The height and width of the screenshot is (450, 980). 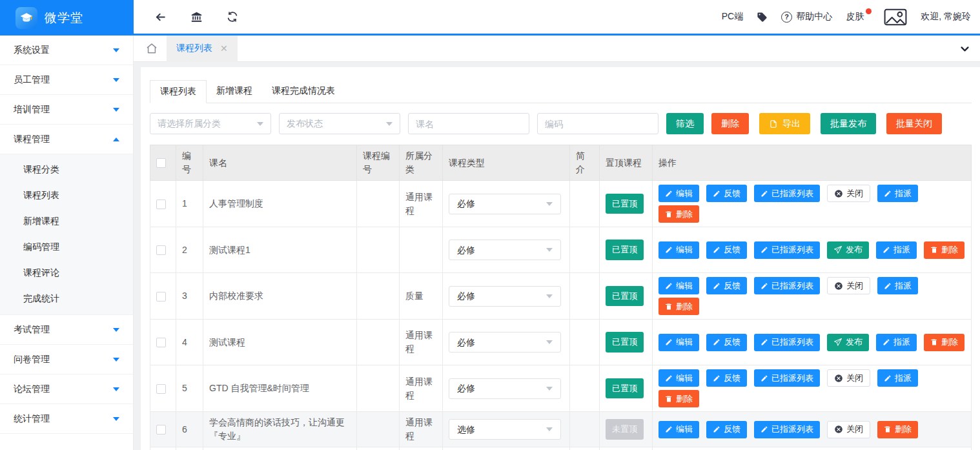 I want to click on skin-link: 皮肤, so click(x=858, y=17).